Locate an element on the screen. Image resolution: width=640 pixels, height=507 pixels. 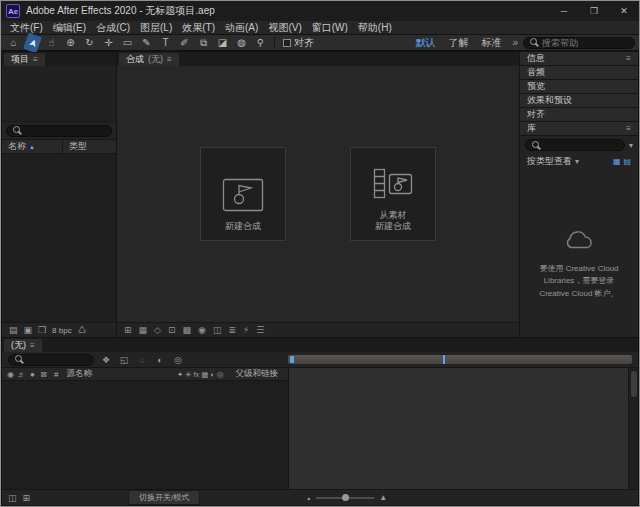
resolution-menu-icon: ≣ is located at coordinates (232, 330).